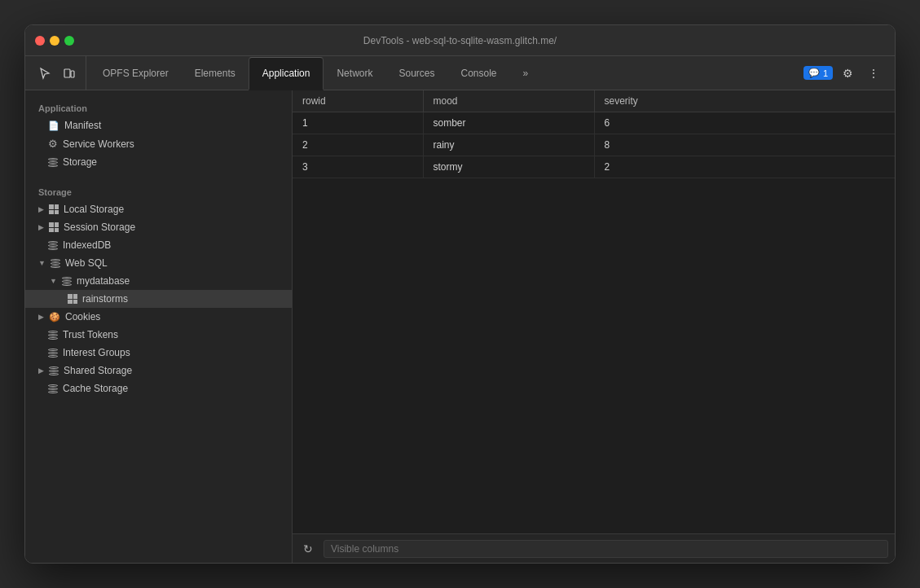  What do you see at coordinates (818, 73) in the screenshot?
I see `notification-badge: 💬 1` at bounding box center [818, 73].